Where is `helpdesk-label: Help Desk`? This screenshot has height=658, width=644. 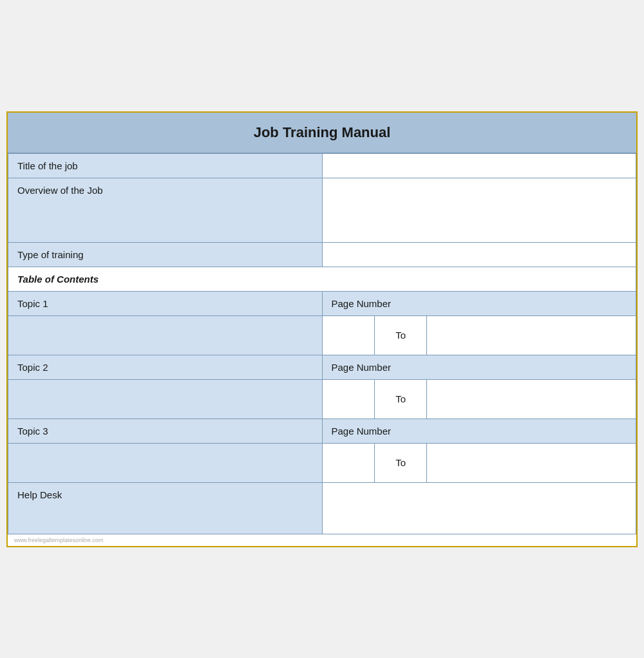 helpdesk-label: Help Desk is located at coordinates (166, 508).